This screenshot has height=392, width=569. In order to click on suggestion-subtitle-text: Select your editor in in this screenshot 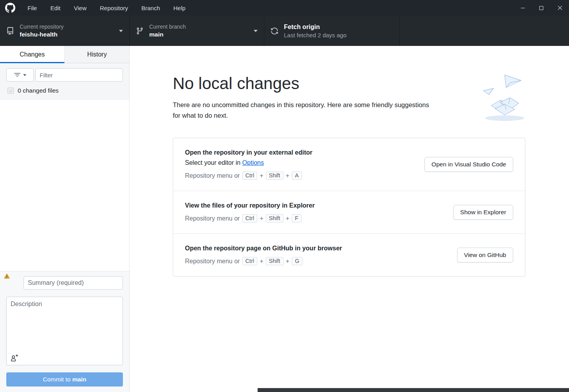, I will do `click(214, 162)`.